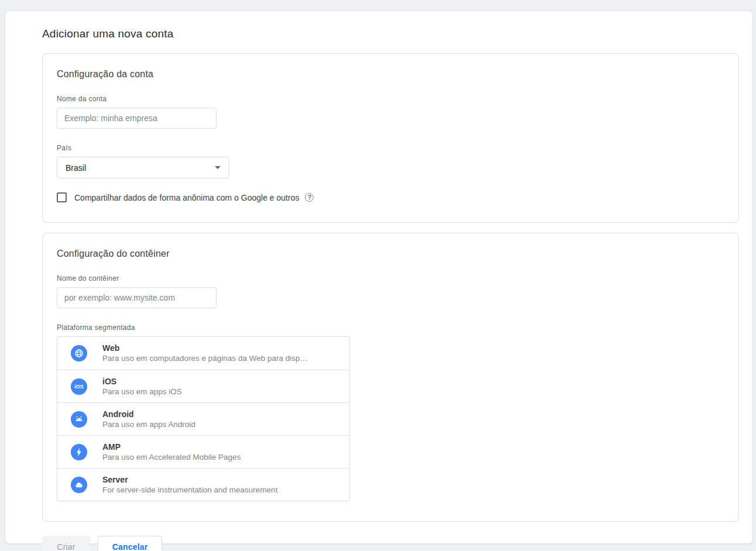 Image resolution: width=756 pixels, height=551 pixels. What do you see at coordinates (309, 198) in the screenshot?
I see `help-icon: ?` at bounding box center [309, 198].